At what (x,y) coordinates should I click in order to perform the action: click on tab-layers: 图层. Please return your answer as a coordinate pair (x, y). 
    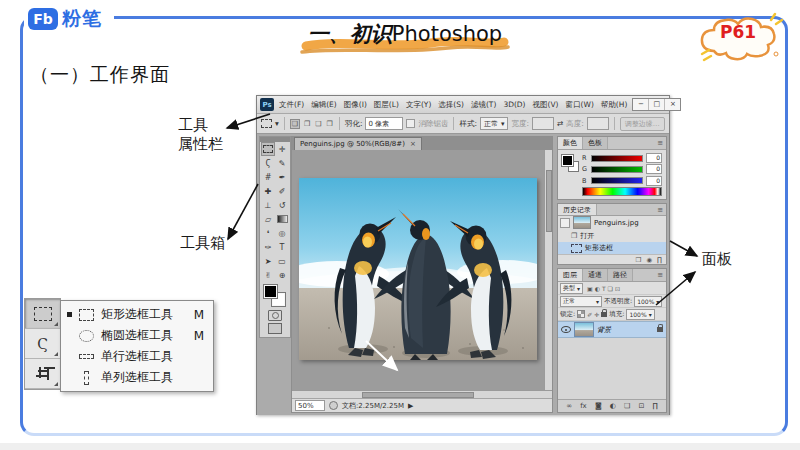
    Looking at the image, I should click on (570, 275).